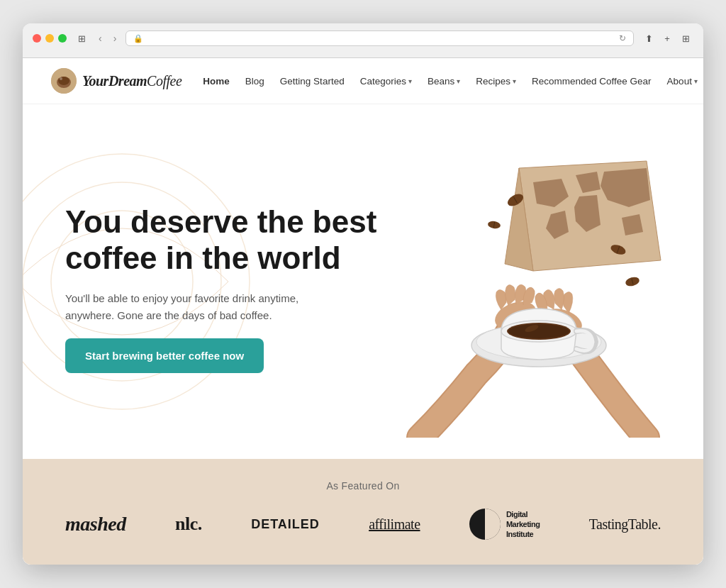 The width and height of the screenshot is (726, 588). I want to click on share-icon: ⬆, so click(649, 38).